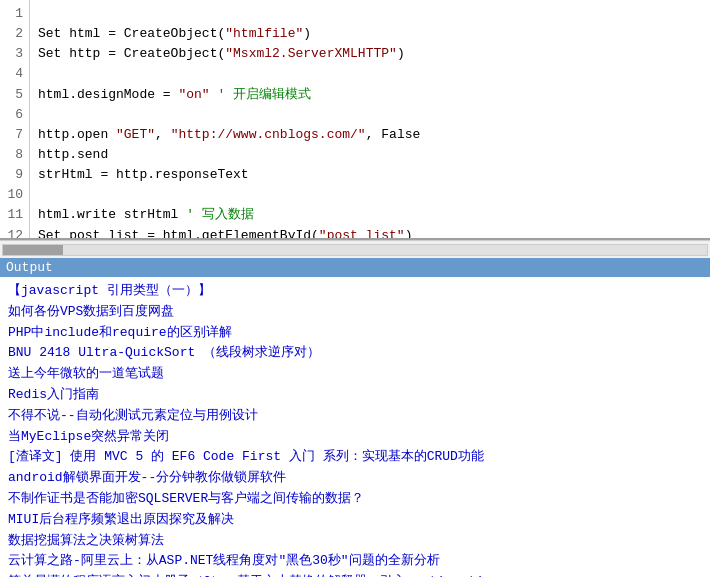  Describe the element at coordinates (355, 478) in the screenshot. I see `output-line: android解锁界面开发--分分钟教你做锁屏软件` at that location.